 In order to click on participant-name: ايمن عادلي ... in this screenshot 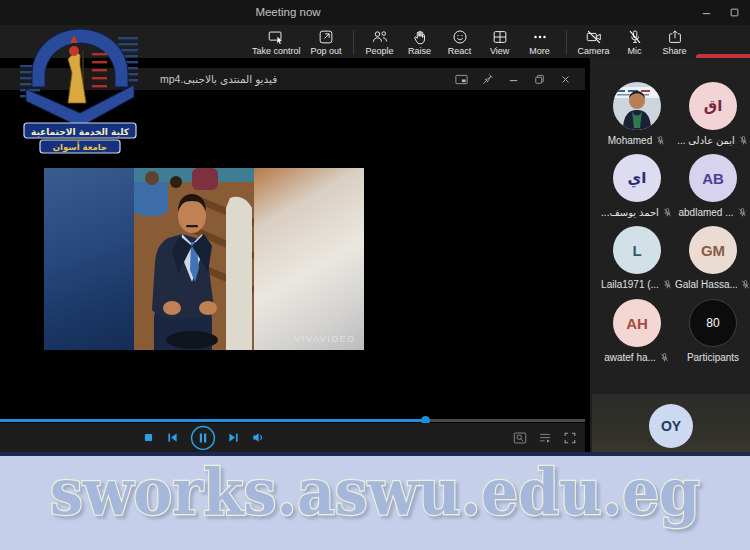, I will do `click(706, 140)`.